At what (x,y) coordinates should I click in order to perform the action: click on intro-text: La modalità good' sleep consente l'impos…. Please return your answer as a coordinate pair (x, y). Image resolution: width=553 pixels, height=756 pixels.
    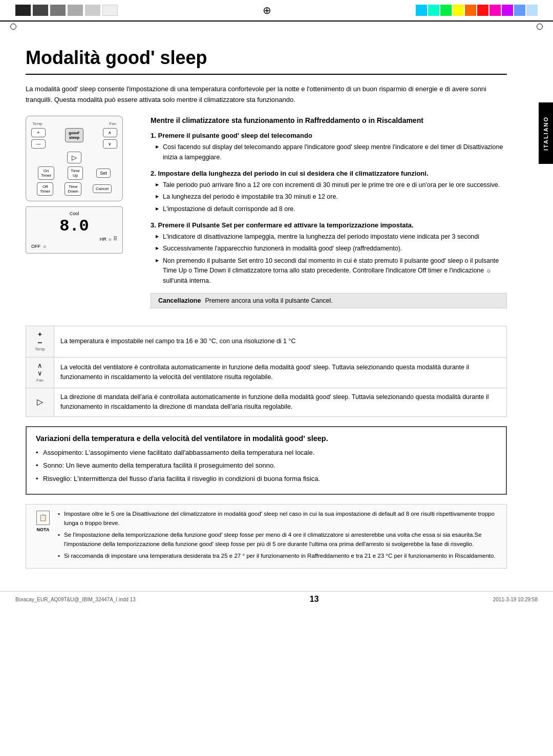
    Looking at the image, I should click on (266, 95).